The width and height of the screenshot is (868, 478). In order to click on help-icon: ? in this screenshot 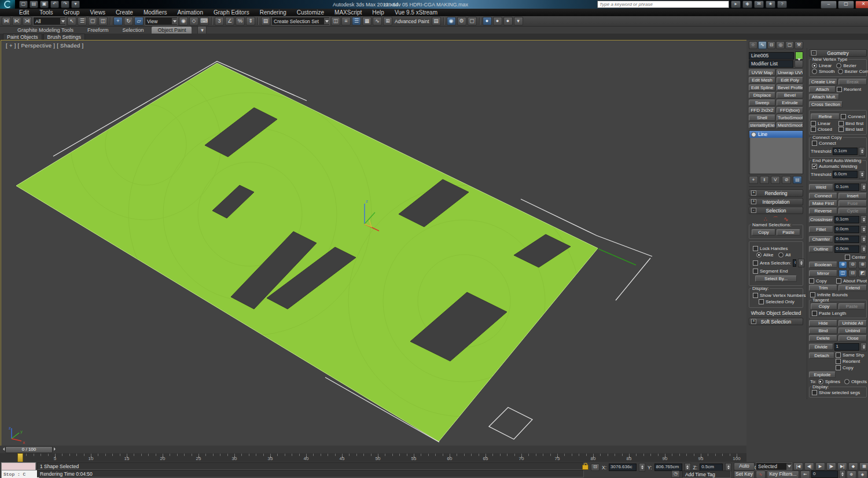, I will do `click(782, 5)`.